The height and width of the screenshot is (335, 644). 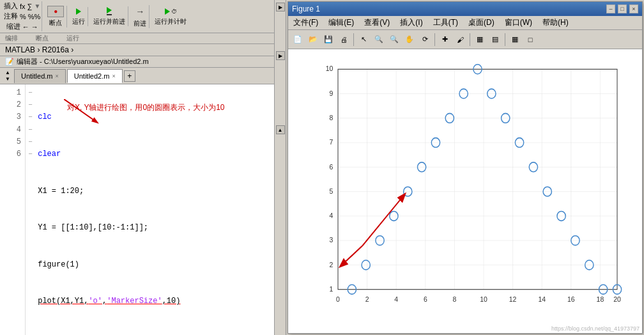 I want to click on menu-view: 查看(V), so click(x=377, y=23).